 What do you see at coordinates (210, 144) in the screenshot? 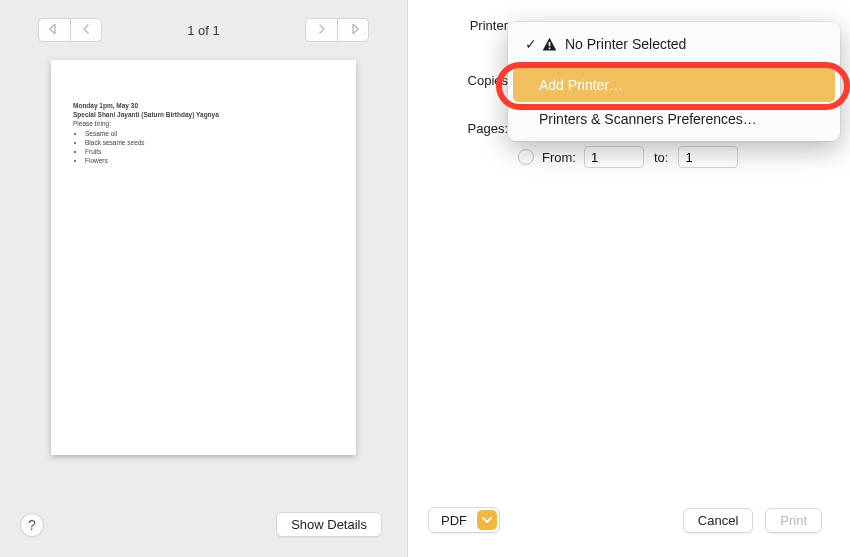
I see `doc-list-item: Black sesame seeds` at bounding box center [210, 144].